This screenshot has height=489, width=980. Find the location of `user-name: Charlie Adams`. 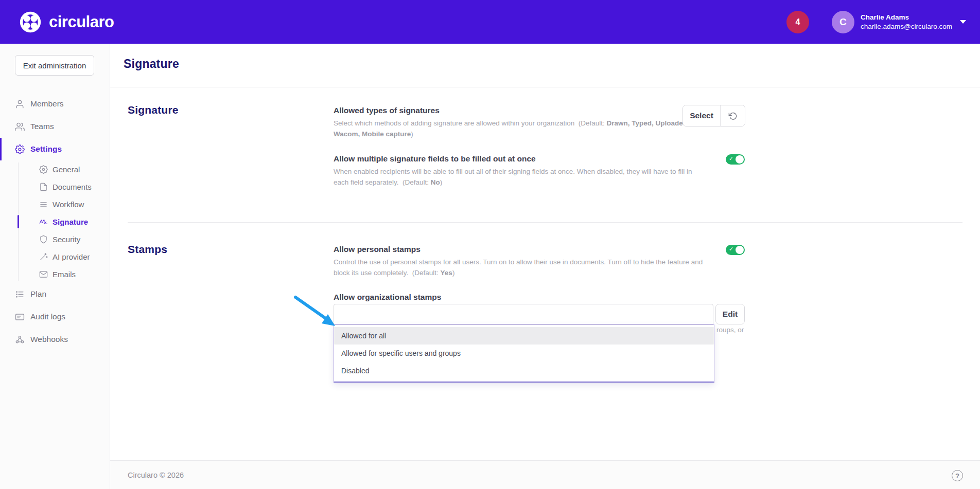

user-name: Charlie Adams is located at coordinates (906, 17).